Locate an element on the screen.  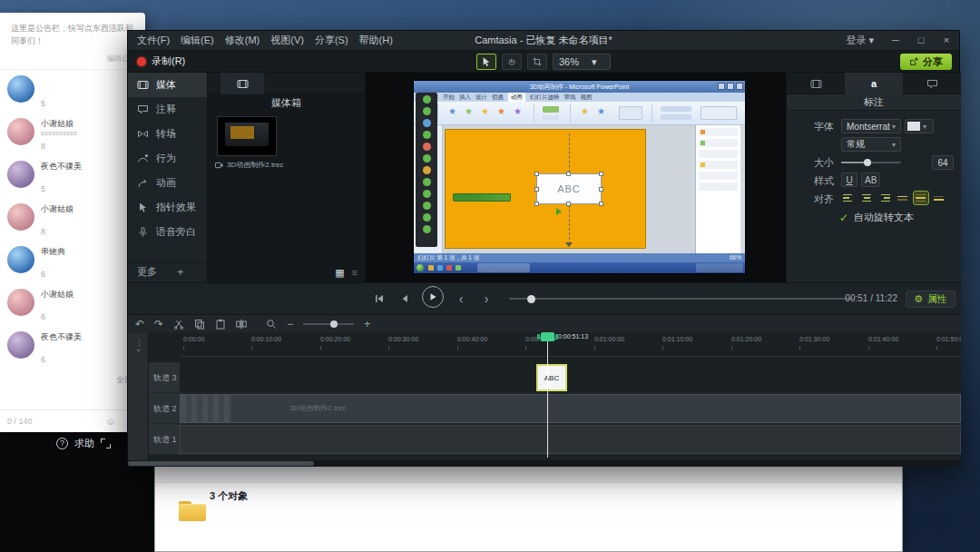
sidebar-item-behaviors: 行为 is located at coordinates (167, 158).